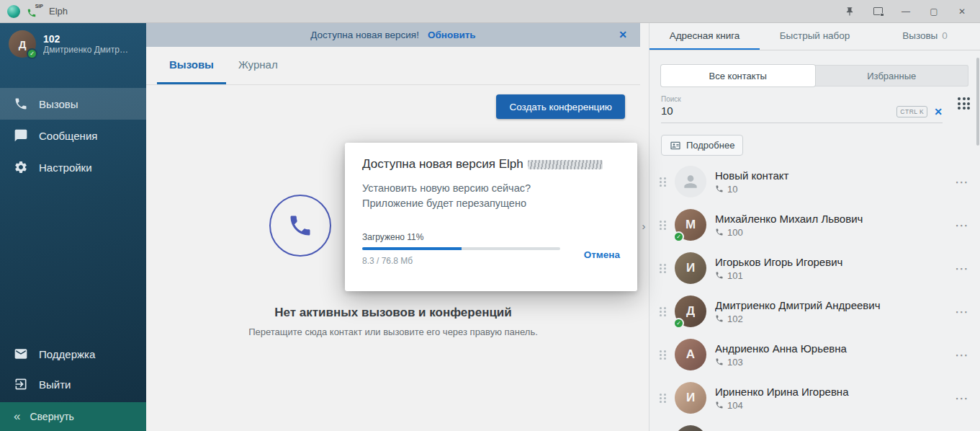  What do you see at coordinates (73, 135) in the screenshot?
I see `sidebar-item-messages: Сообщения` at bounding box center [73, 135].